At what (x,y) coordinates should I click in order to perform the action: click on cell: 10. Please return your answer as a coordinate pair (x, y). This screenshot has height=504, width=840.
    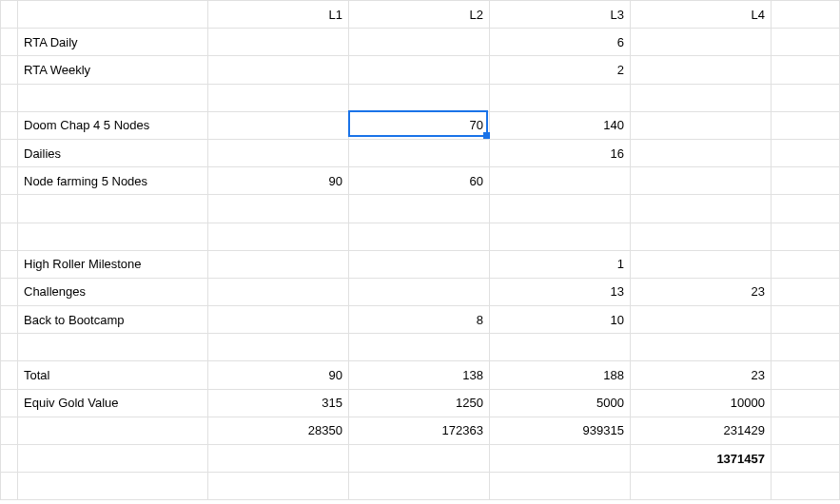
    Looking at the image, I should click on (560, 320).